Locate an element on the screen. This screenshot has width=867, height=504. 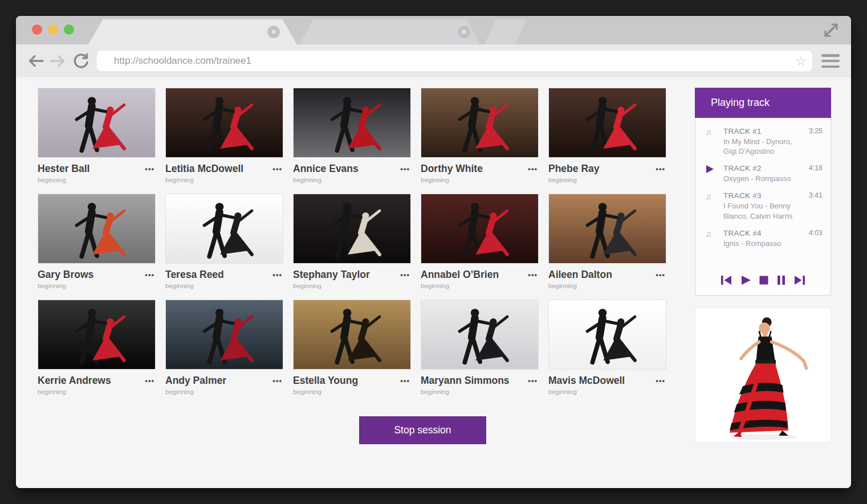
zoom-window-button is located at coordinates (69, 30).